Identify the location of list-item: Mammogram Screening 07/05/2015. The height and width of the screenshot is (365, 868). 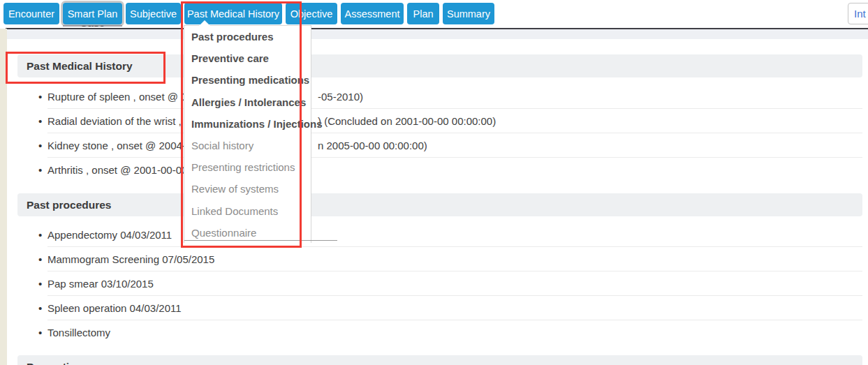
(455, 260).